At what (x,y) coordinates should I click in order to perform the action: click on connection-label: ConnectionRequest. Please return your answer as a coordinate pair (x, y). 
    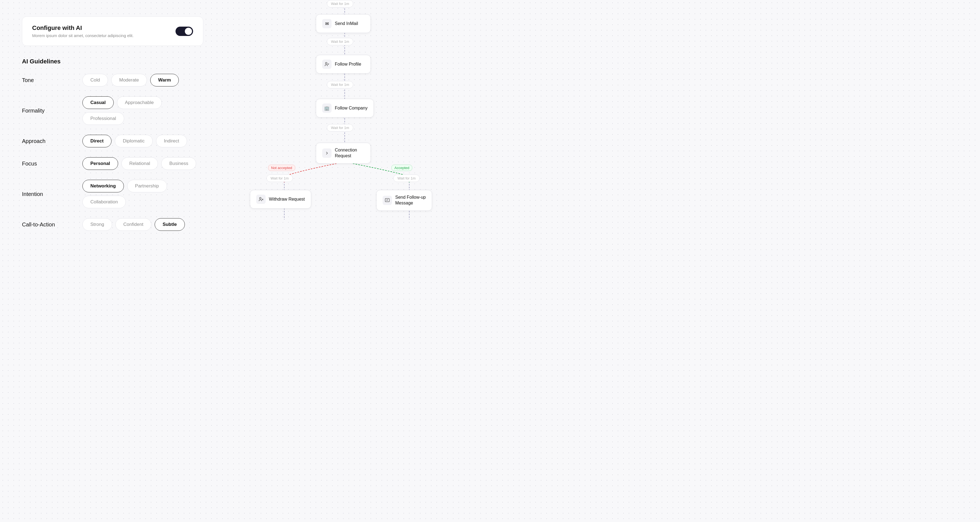
    Looking at the image, I should click on (346, 153).